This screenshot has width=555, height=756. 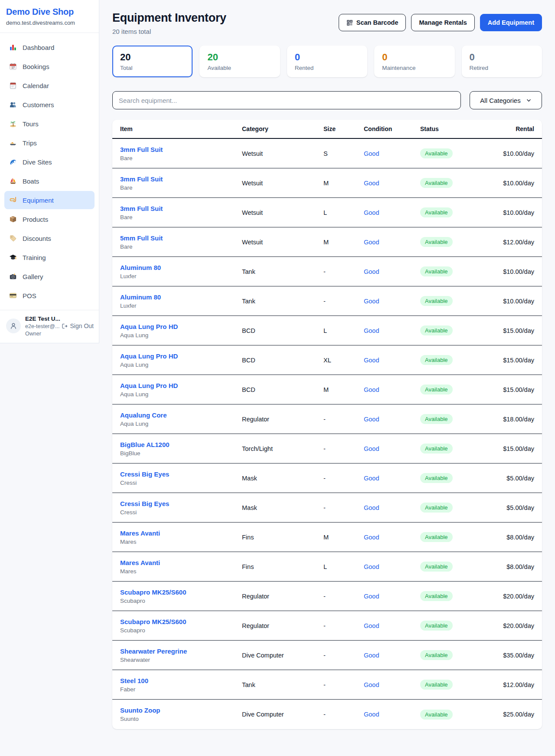 What do you see at coordinates (49, 66) in the screenshot?
I see `sidebar-item-bookings: Bookings` at bounding box center [49, 66].